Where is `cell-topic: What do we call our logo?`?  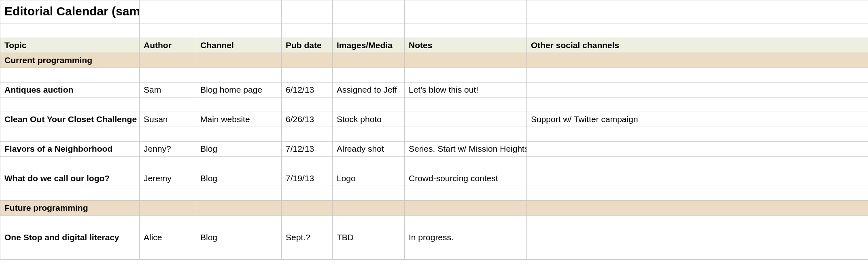
cell-topic: What do we call our logo? is located at coordinates (70, 179).